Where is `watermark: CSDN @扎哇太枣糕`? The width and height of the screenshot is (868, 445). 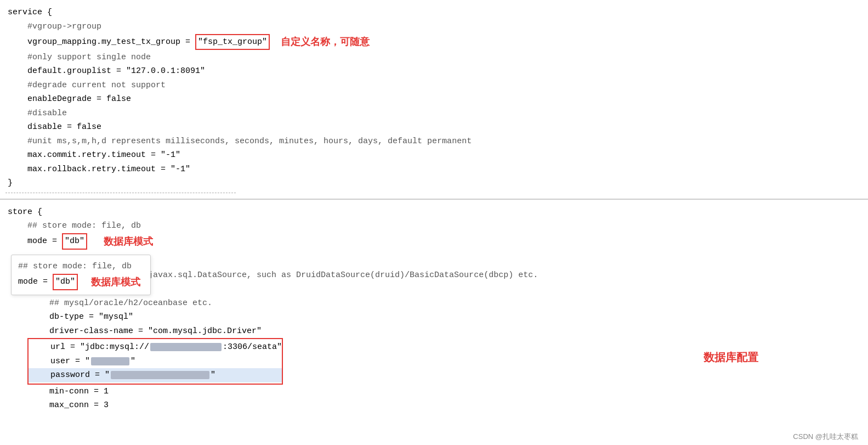 watermark: CSDN @扎哇太枣糕 is located at coordinates (826, 437).